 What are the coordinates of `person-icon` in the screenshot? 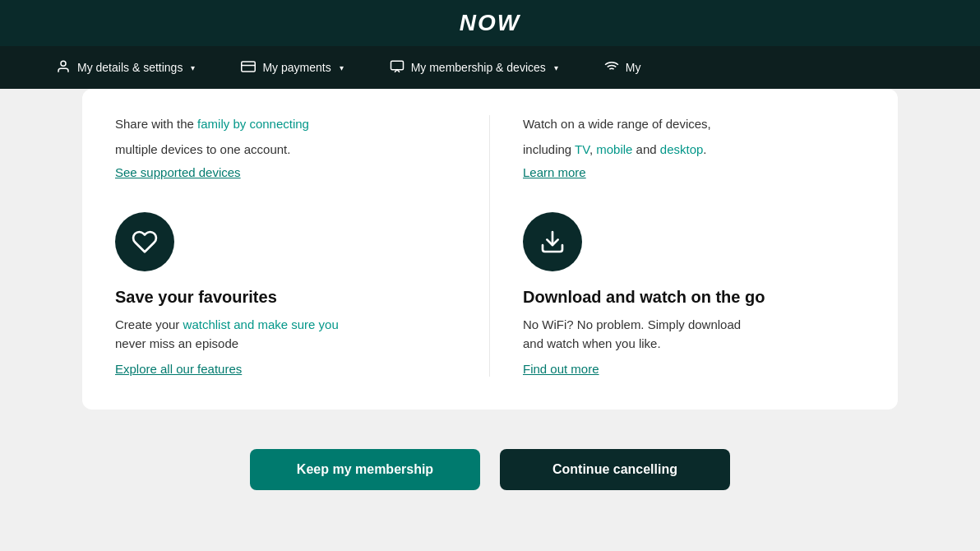 It's located at (63, 67).